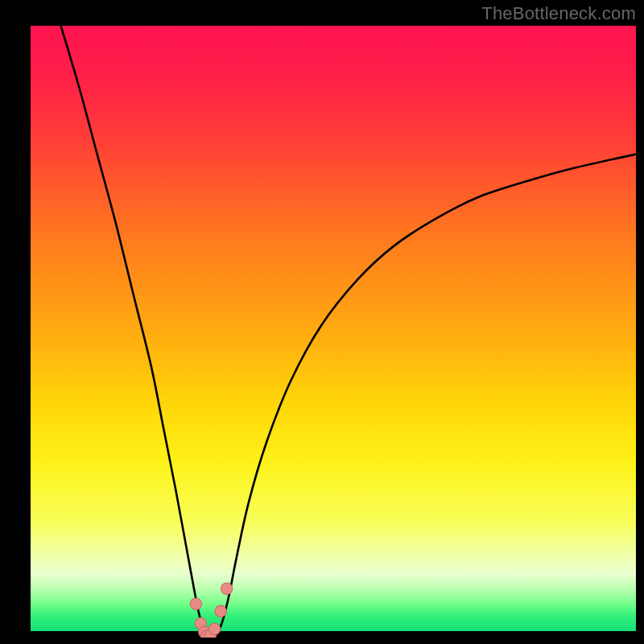  What do you see at coordinates (211, 610) in the screenshot?
I see `highlight-dots` at bounding box center [211, 610].